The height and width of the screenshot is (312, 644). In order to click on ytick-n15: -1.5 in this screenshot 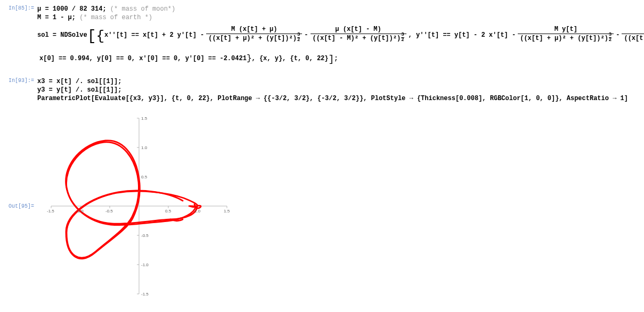, I will do `click(145, 294)`.